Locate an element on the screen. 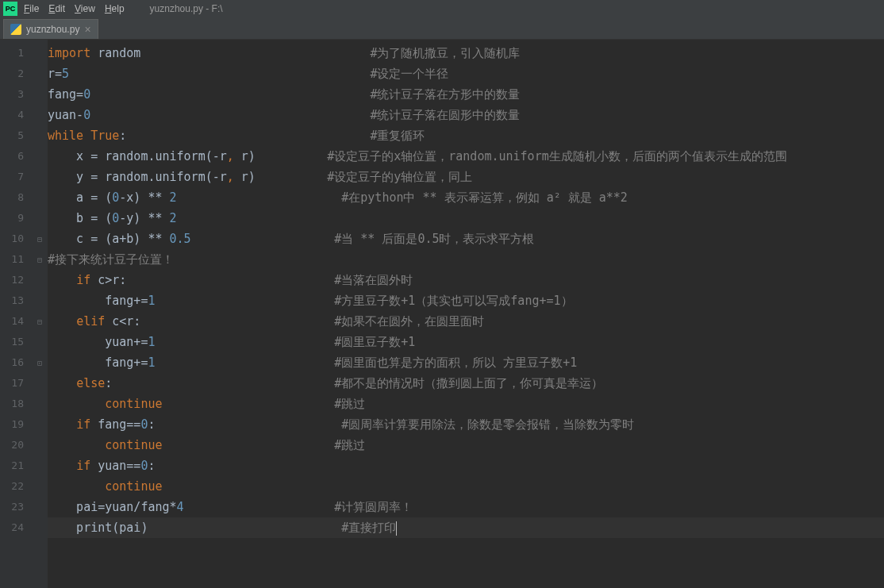  code-line: r=5 #设定一个半径 is located at coordinates (466, 74).